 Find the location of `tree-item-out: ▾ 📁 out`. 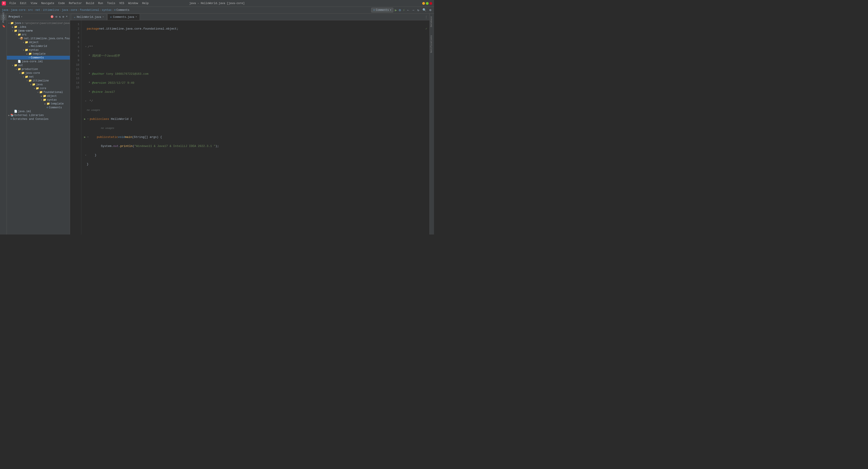

tree-item-out: ▾ 📁 out is located at coordinates (38, 65).